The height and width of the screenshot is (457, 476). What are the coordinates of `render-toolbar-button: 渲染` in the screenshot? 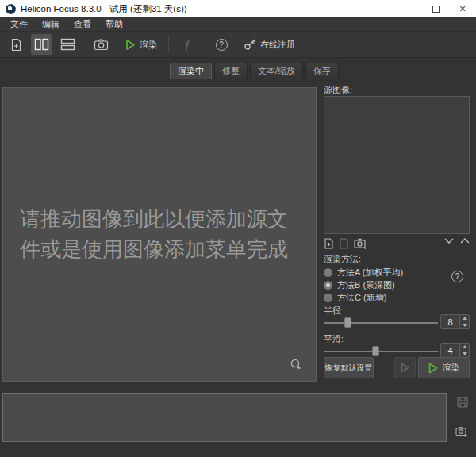 It's located at (141, 44).